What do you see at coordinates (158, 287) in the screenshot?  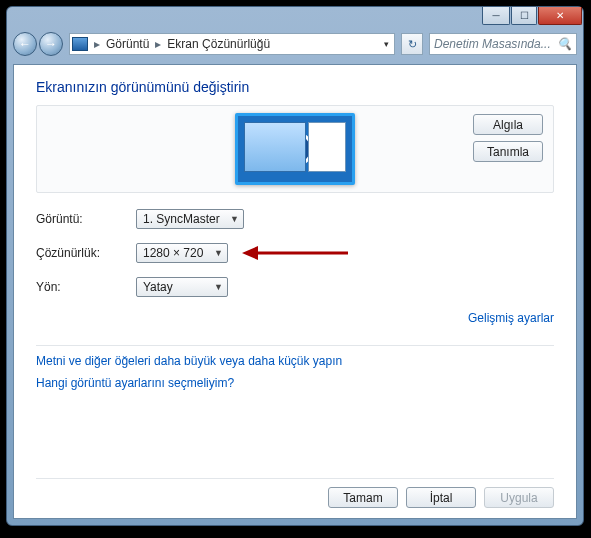 I see `orientation-value: Yatay` at bounding box center [158, 287].